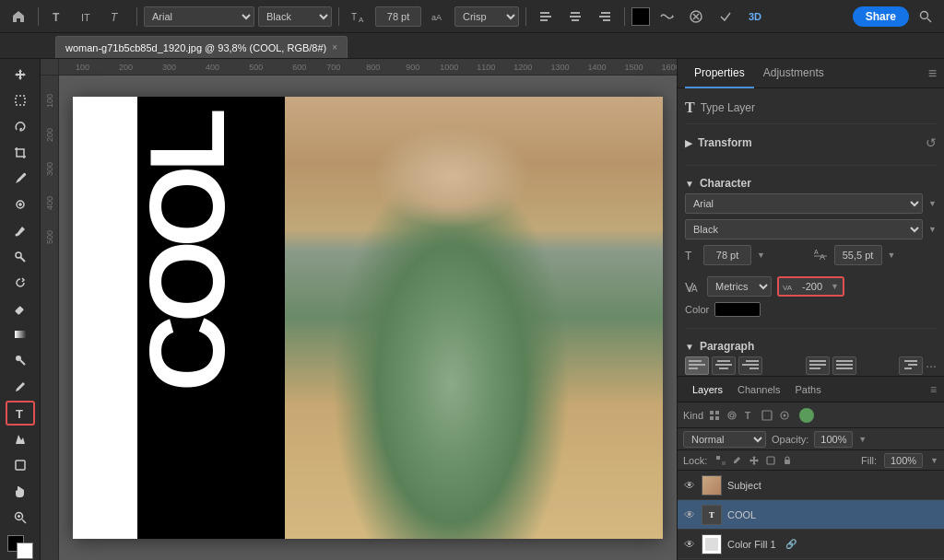 The height and width of the screenshot is (560, 944). What do you see at coordinates (20, 387) in the screenshot?
I see `pen-tool` at bounding box center [20, 387].